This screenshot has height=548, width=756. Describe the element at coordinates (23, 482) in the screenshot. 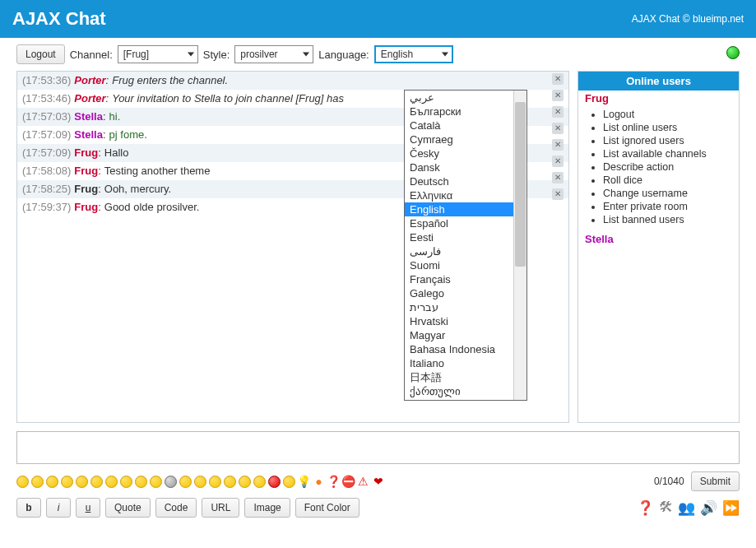

I see `emoji-smile-icon` at that location.